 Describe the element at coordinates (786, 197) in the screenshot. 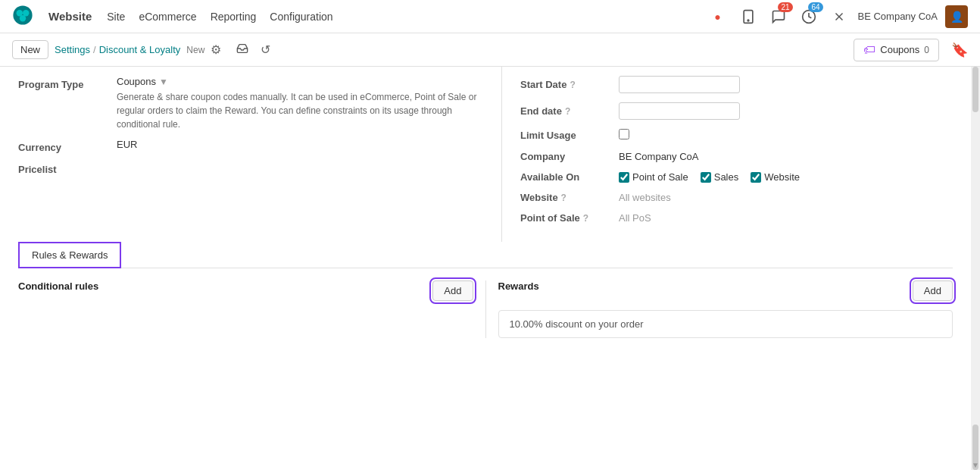

I see `website-value: All websites` at that location.